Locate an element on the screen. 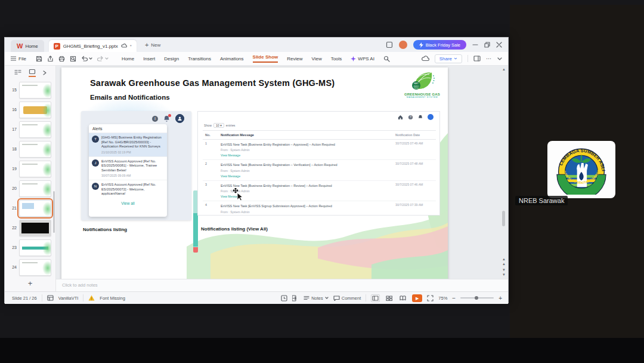  print-preview-icon is located at coordinates (73, 59).